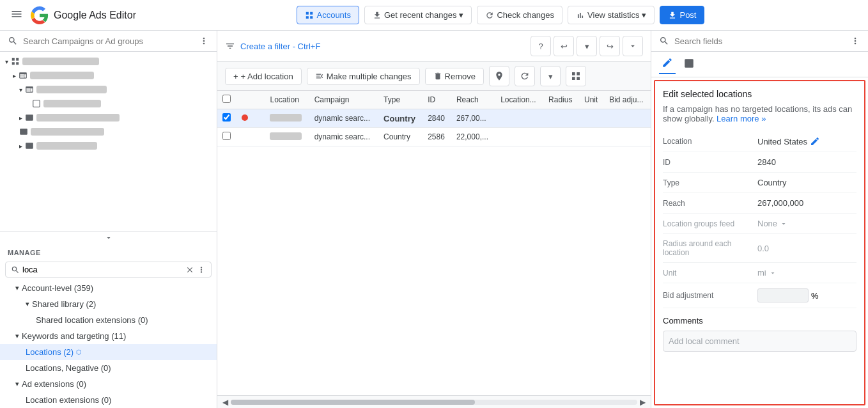 The image size is (868, 408). What do you see at coordinates (611, 15) in the screenshot?
I see `view-statistics-button: View statistics ▾` at bounding box center [611, 15].